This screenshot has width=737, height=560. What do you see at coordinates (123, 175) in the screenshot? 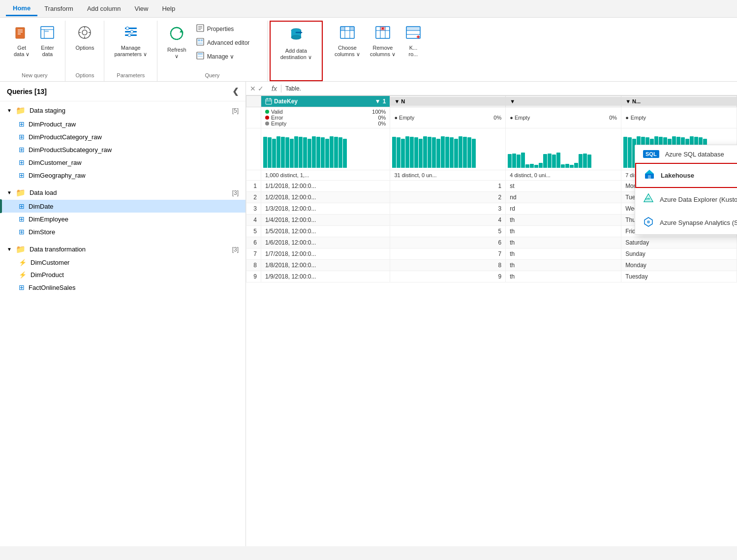
I see `sidebar-item-dim-geography-raw: ⊞ DimGeography_raw` at bounding box center [123, 175].